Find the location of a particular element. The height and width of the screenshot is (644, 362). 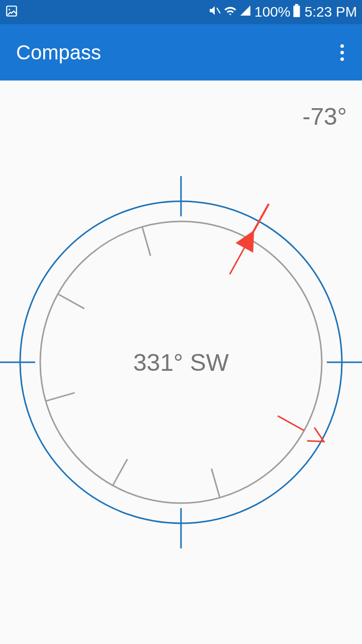

battery-icon is located at coordinates (297, 12).